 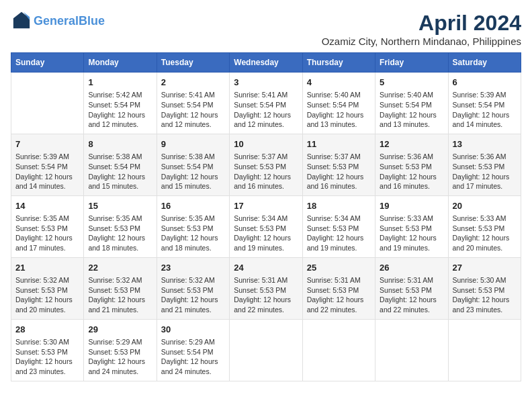 I want to click on day-number: 7, so click(x=47, y=144).